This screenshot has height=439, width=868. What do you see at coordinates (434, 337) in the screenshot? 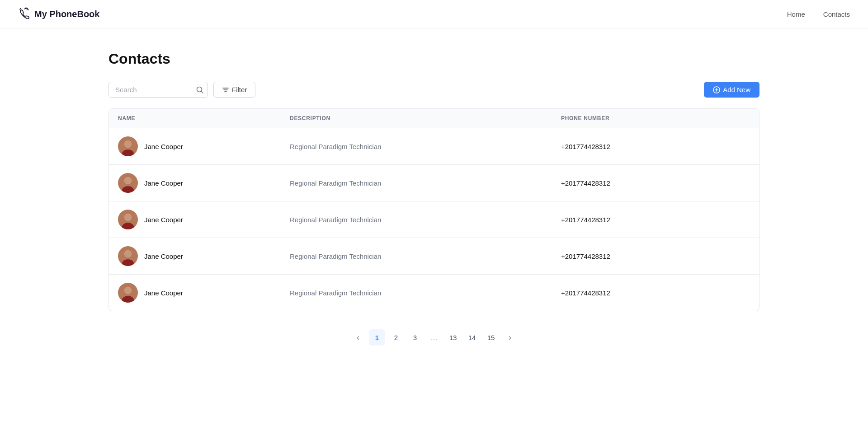
I see `pagination: ‹ 123…131415 ›` at bounding box center [434, 337].